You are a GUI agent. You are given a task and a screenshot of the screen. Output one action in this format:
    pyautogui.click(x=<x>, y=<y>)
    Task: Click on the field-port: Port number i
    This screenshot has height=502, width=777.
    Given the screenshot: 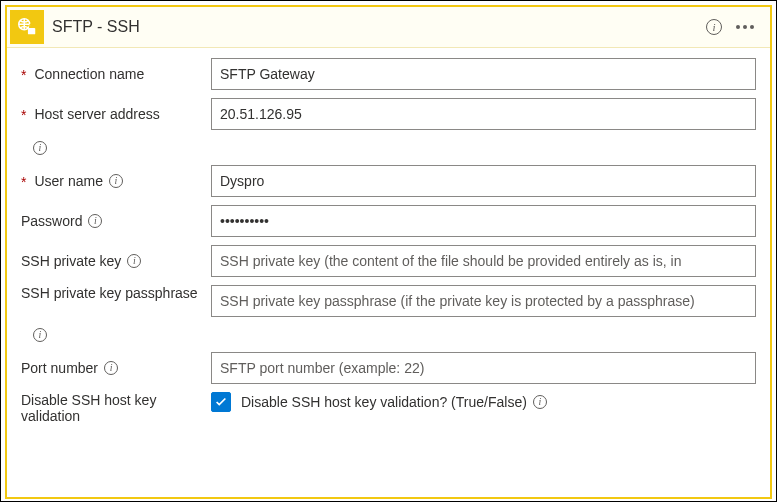 What is the action you would take?
    pyautogui.click(x=388, y=368)
    